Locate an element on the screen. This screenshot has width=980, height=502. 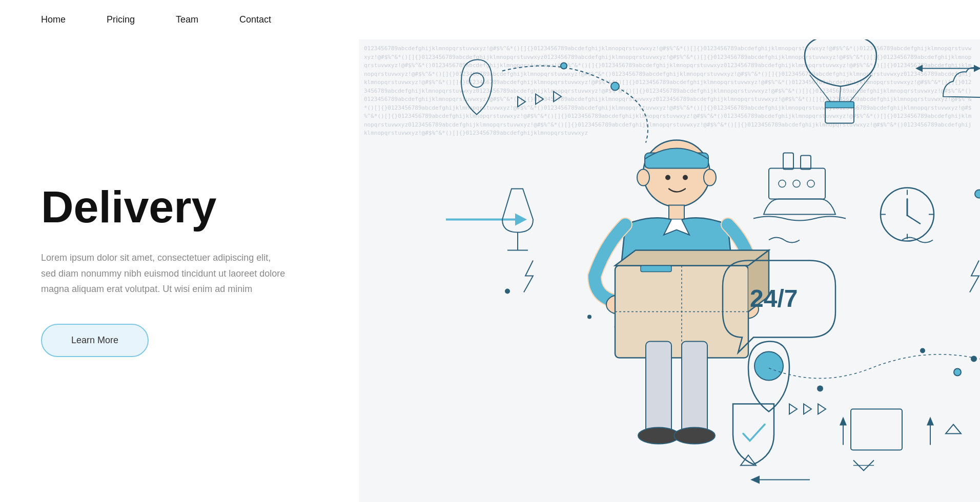
parachute-icon is located at coordinates (841, 81).